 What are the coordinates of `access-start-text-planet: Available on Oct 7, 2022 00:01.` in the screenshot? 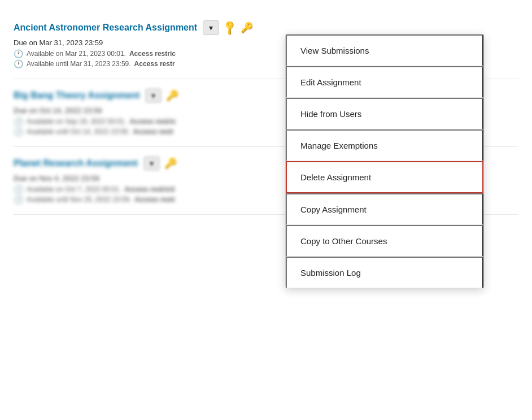 It's located at (73, 189).